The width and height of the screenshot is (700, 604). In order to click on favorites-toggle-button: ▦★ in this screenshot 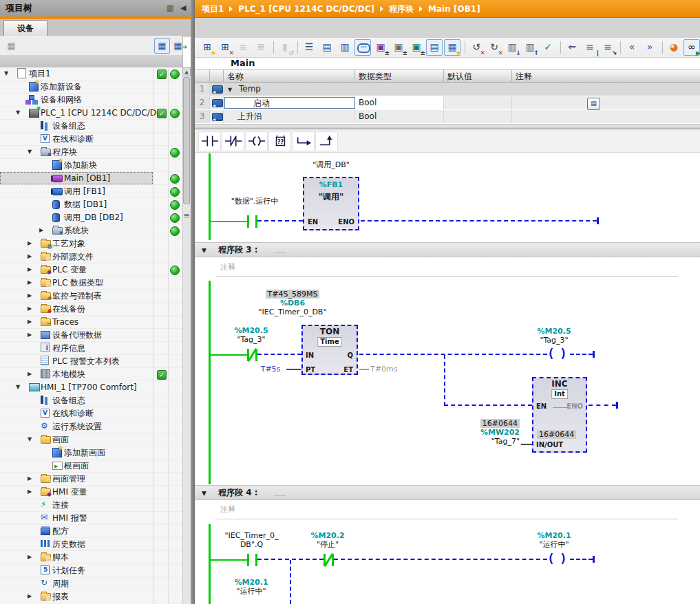, I will do `click(452, 47)`.